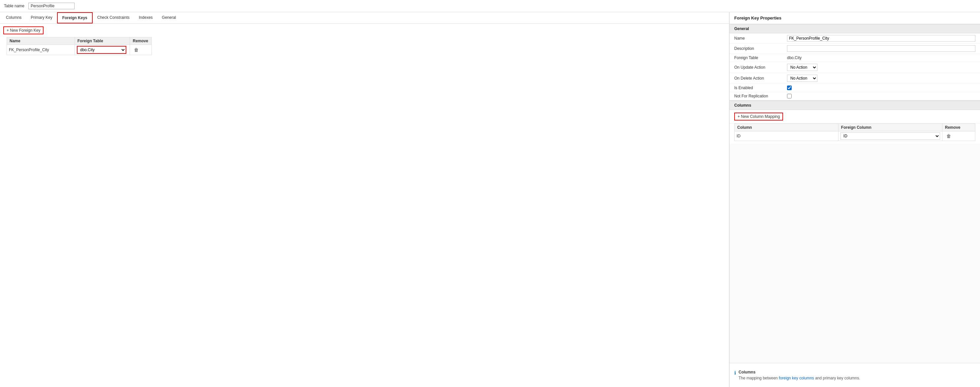 Image resolution: width=980 pixels, height=387 pixels. What do you see at coordinates (761, 49) in the screenshot?
I see `prop-label-description: Description` at bounding box center [761, 49].